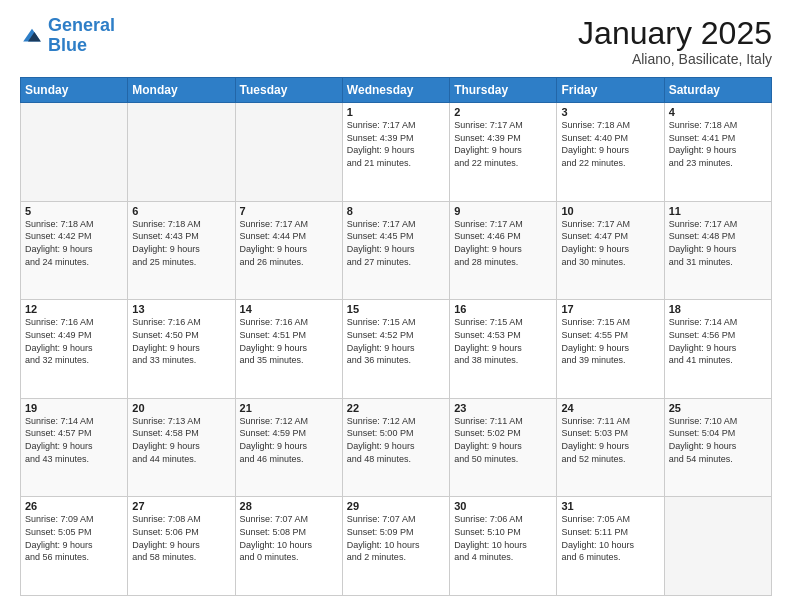 The height and width of the screenshot is (612, 792). I want to click on header-tuesday: Tuesday, so click(288, 90).